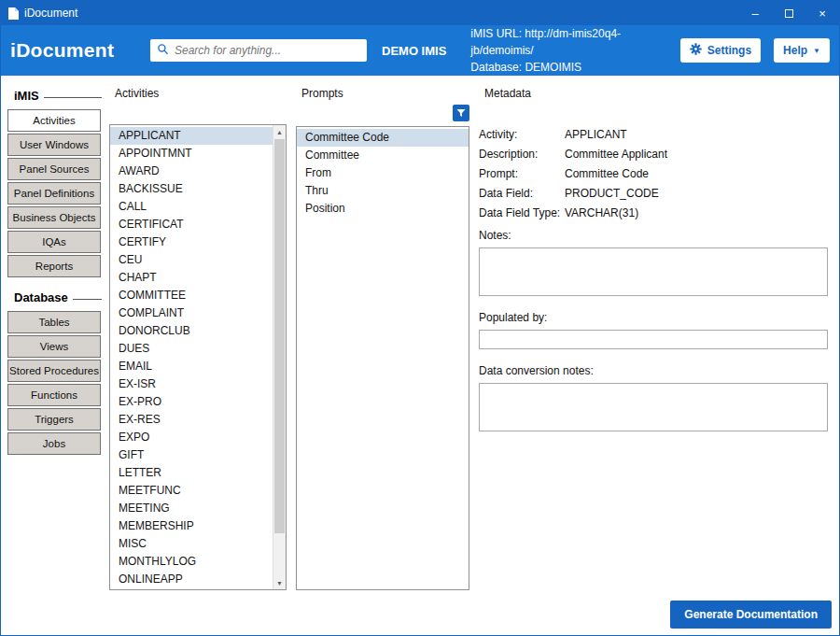 This screenshot has width=840, height=636. Describe the element at coordinates (414, 50) in the screenshot. I see `environment-label: DEMO IMIS` at that location.